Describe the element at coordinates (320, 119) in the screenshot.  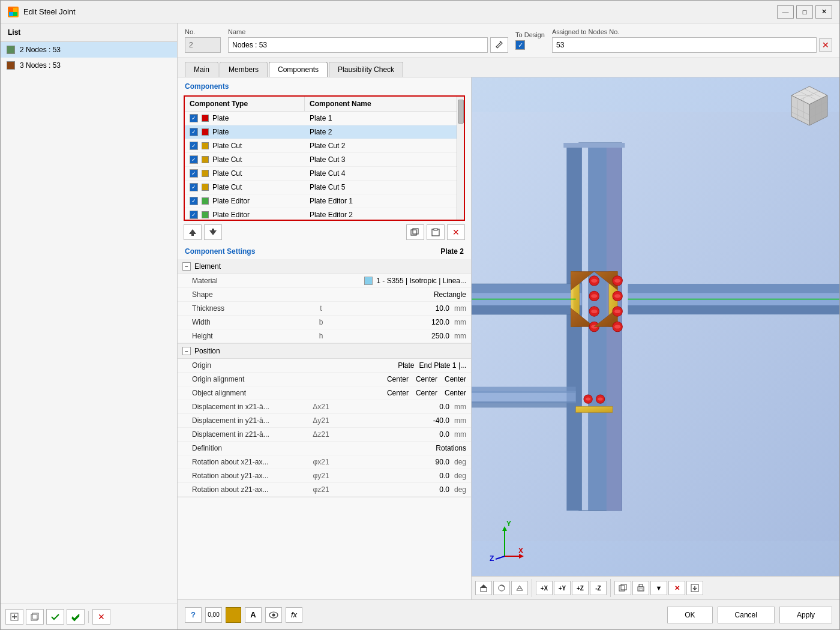
I see `table-row: Plate Plate 1` at that location.